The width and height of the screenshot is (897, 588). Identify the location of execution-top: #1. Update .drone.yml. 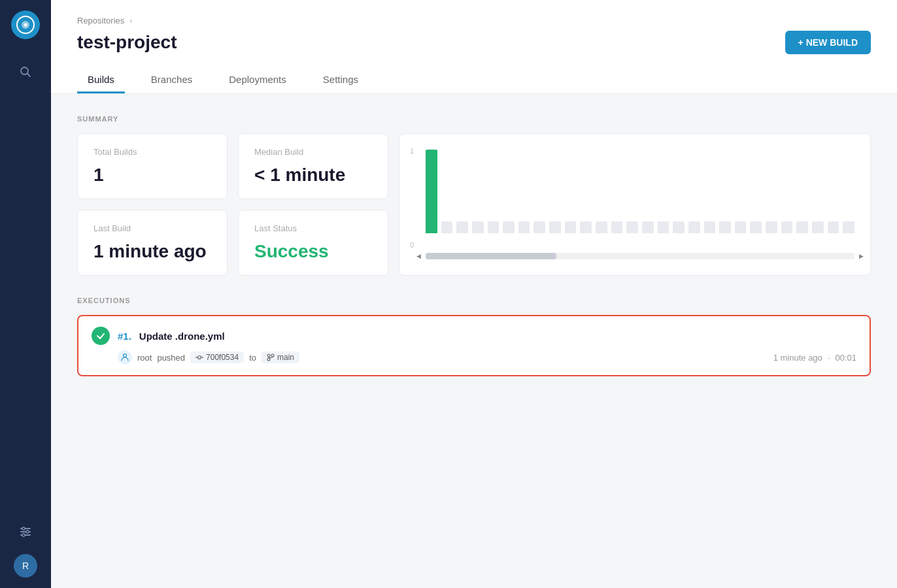
(474, 336).